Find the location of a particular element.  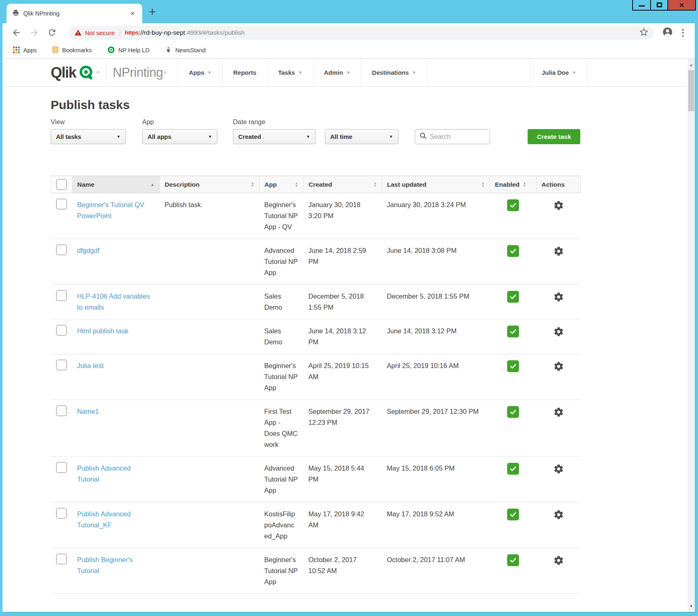

column-header-select-all is located at coordinates (62, 185).